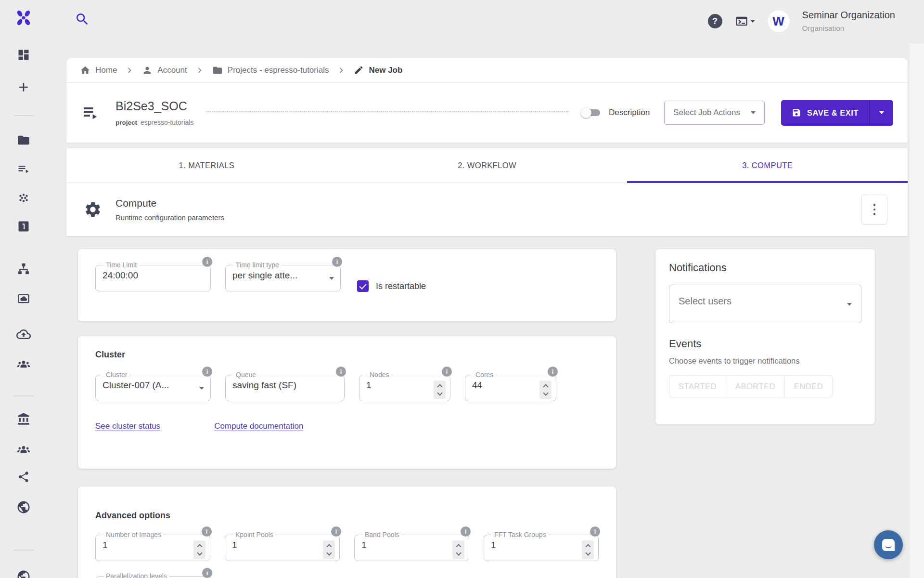 The height and width of the screenshot is (578, 924). What do you see at coordinates (207, 166) in the screenshot?
I see `tab-materials: 1. MATERIALS` at bounding box center [207, 166].